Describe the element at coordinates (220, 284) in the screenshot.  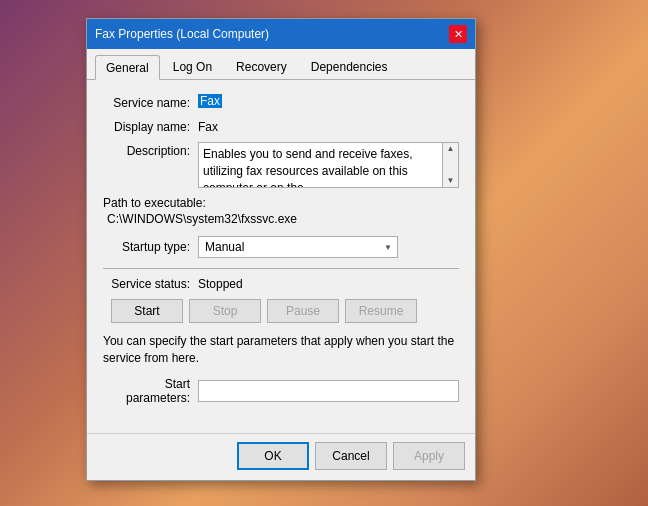
I see `status-value: Stopped` at that location.